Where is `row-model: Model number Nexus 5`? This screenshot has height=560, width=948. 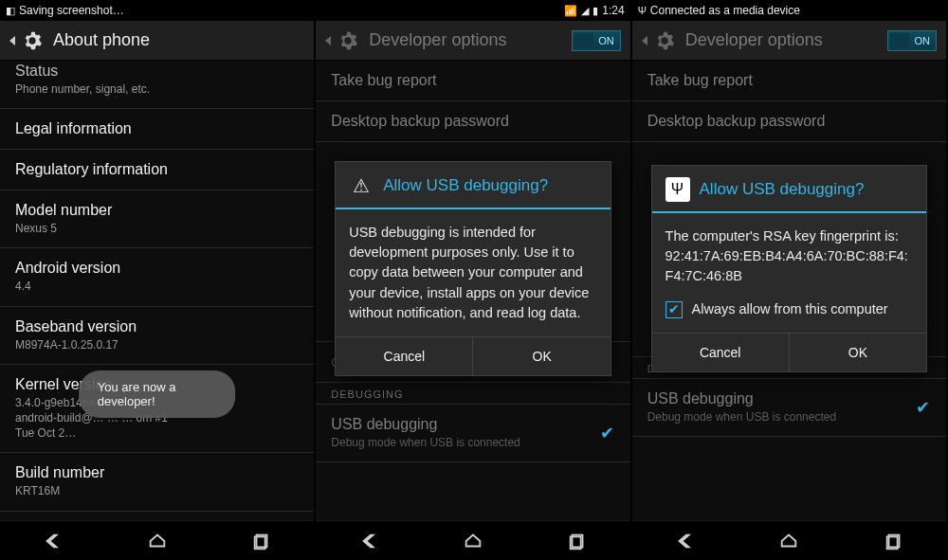
row-model: Model number Nexus 5 is located at coordinates (157, 220).